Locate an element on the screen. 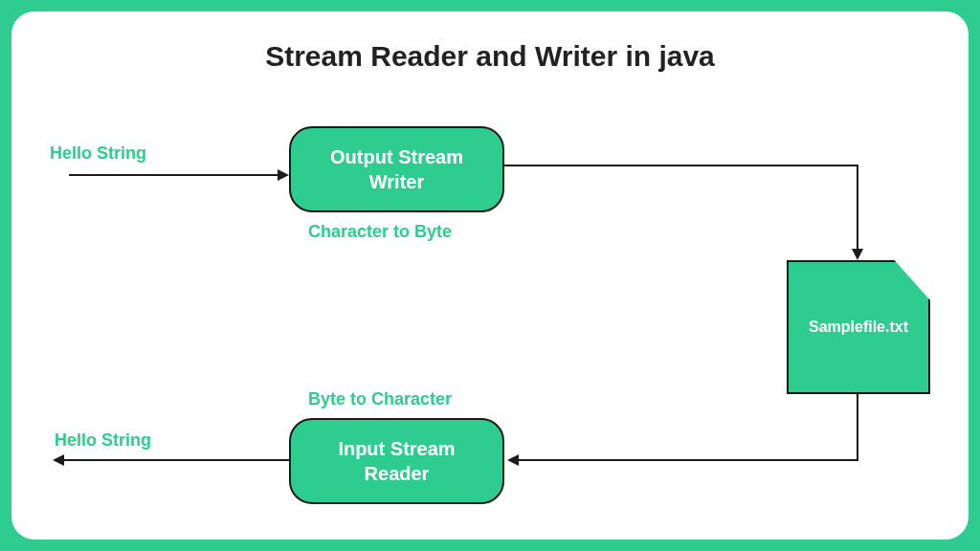 This screenshot has height=551, width=980. diagram-title: Stream Reader and Writer in java is located at coordinates (490, 56).